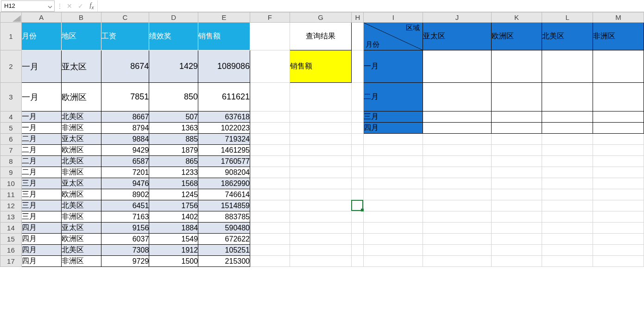 Image resolution: width=644 pixels, height=328 pixels. What do you see at coordinates (11, 184) in the screenshot?
I see `row-header: 10` at bounding box center [11, 184].